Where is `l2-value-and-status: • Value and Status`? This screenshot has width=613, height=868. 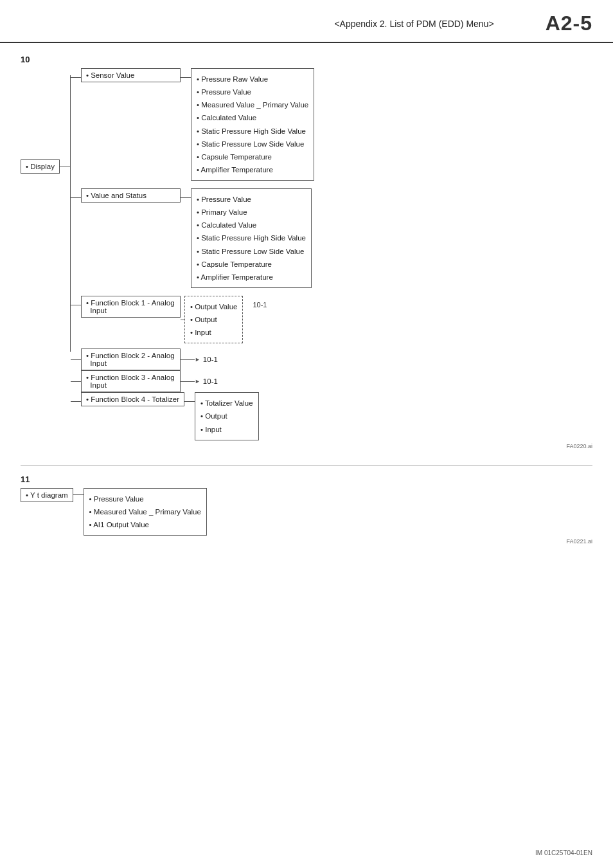 l2-value-and-status: • Value and Status is located at coordinates (131, 195).